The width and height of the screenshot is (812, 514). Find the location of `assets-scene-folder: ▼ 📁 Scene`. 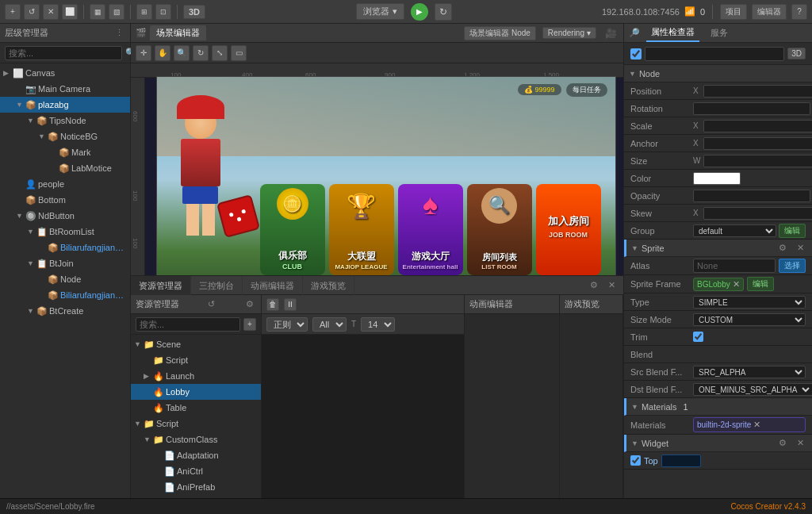

assets-scene-folder: ▼ 📁 Scene is located at coordinates (196, 344).